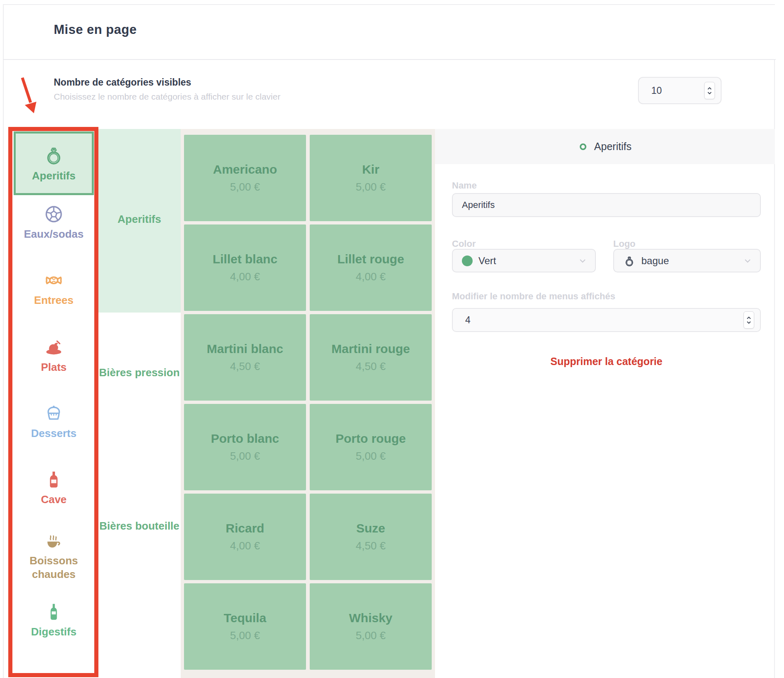 The width and height of the screenshot is (784, 678). I want to click on menu-tile-name: Americano, so click(245, 170).